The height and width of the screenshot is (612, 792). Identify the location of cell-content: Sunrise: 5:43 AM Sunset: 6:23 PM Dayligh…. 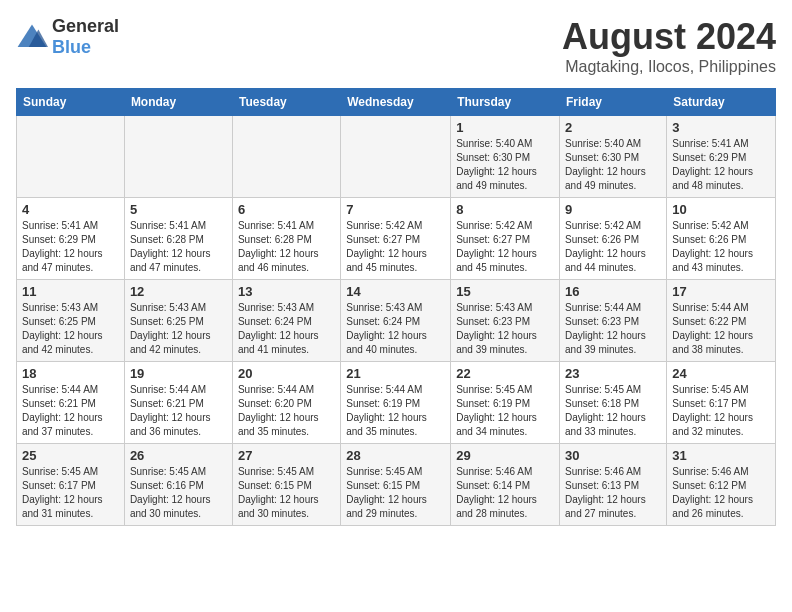
(505, 329).